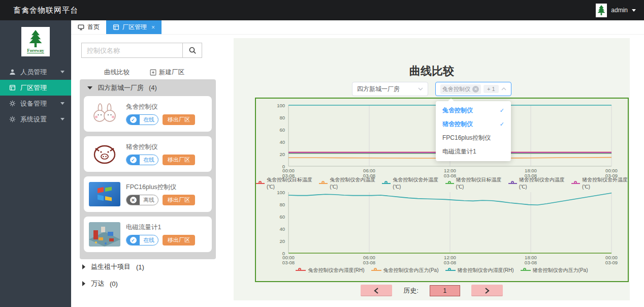 This screenshot has width=644, height=307. I want to click on curve-compare-label: 曲线比较, so click(117, 72).